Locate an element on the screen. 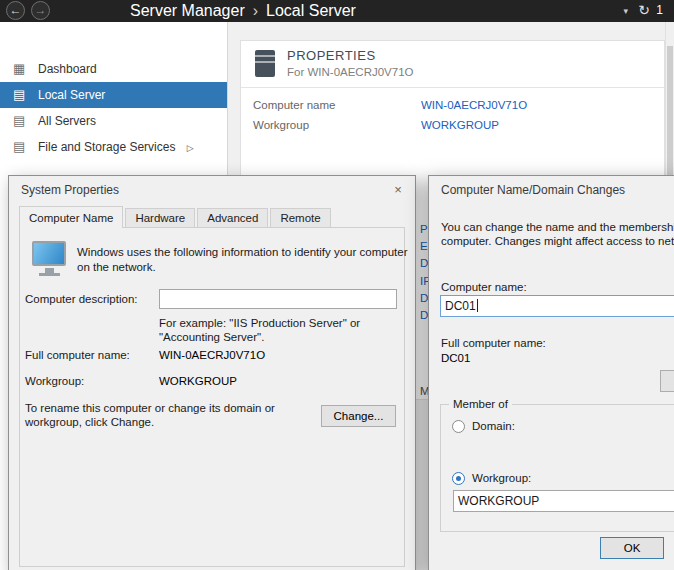 Image resolution: width=674 pixels, height=570 pixels. member-of-groupbox: Member of Domain: Workgroup: WORKGROUP is located at coordinates (557, 468).